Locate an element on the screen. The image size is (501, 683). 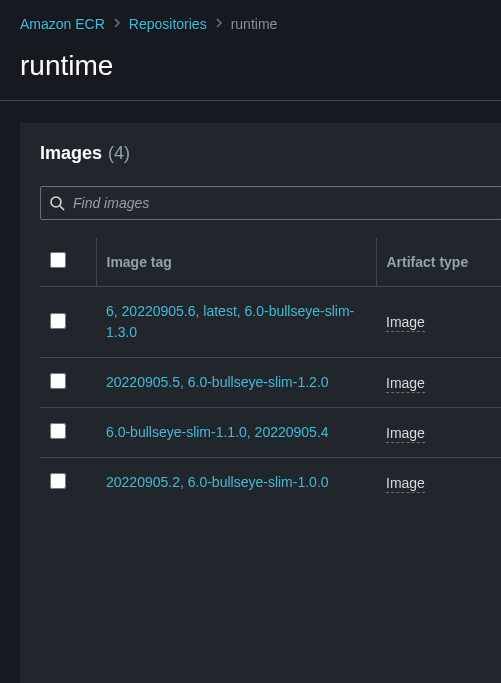
breadcrumb-repositories: Repositories is located at coordinates (168, 24).